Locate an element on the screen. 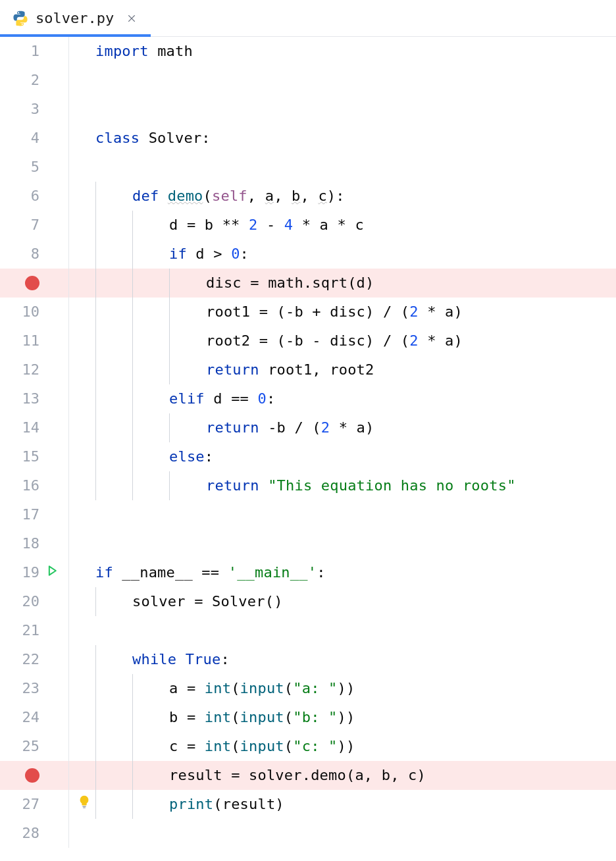 The width and height of the screenshot is (616, 861). code-text: class Solver: is located at coordinates (355, 138).